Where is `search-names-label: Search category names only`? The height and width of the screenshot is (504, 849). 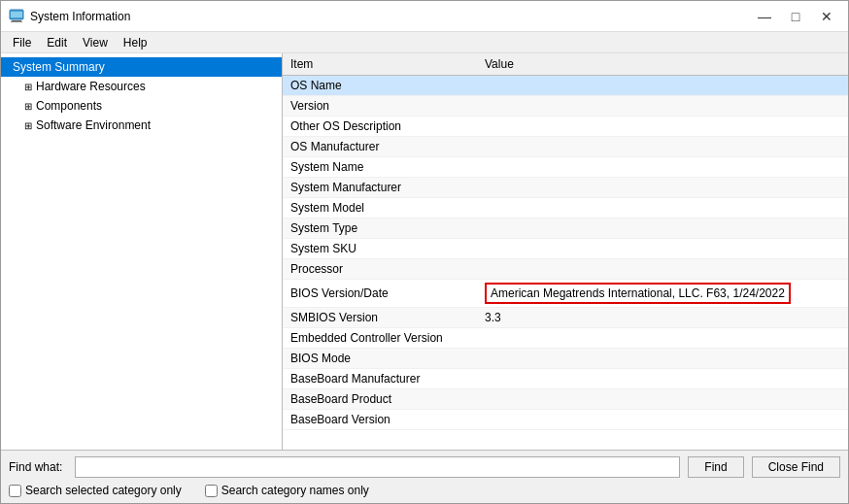 search-names-label: Search category names only is located at coordinates (295, 490).